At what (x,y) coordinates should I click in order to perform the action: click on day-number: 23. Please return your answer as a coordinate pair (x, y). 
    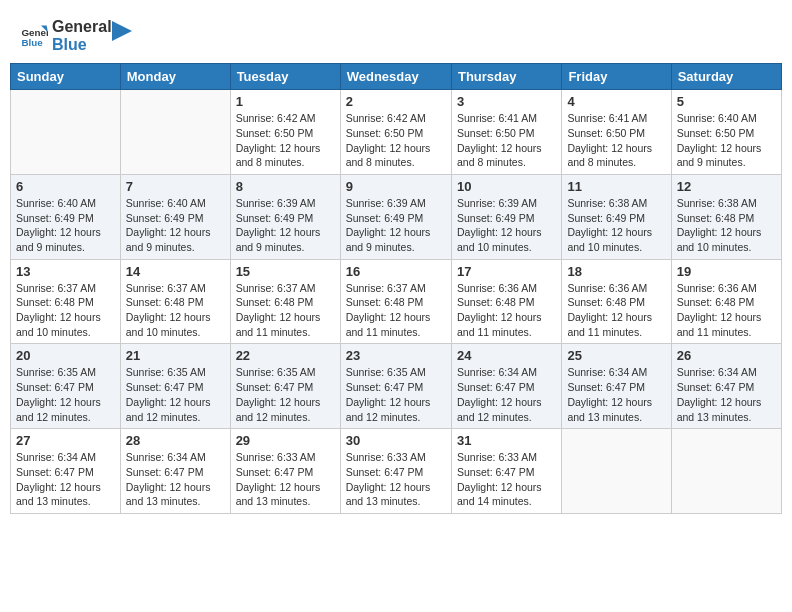
    Looking at the image, I should click on (396, 356).